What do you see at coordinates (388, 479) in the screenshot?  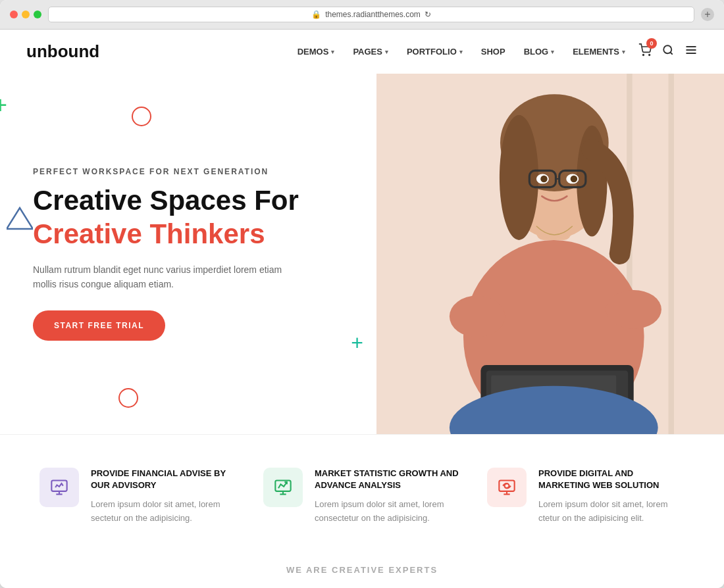 I see `feature-title-market: MARKET STATISTIC GROWTH AND ADVANCE ANAL…` at bounding box center [388, 479].